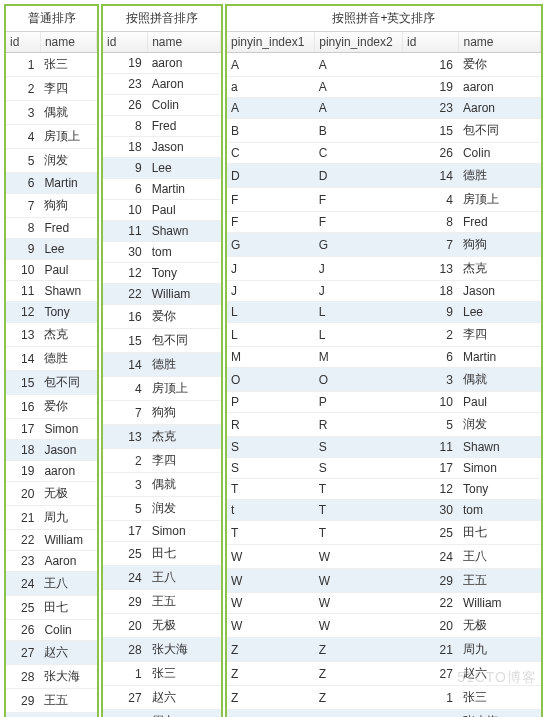 The height and width of the screenshot is (717, 547). I want to click on table-row: LL9Lee, so click(384, 312).